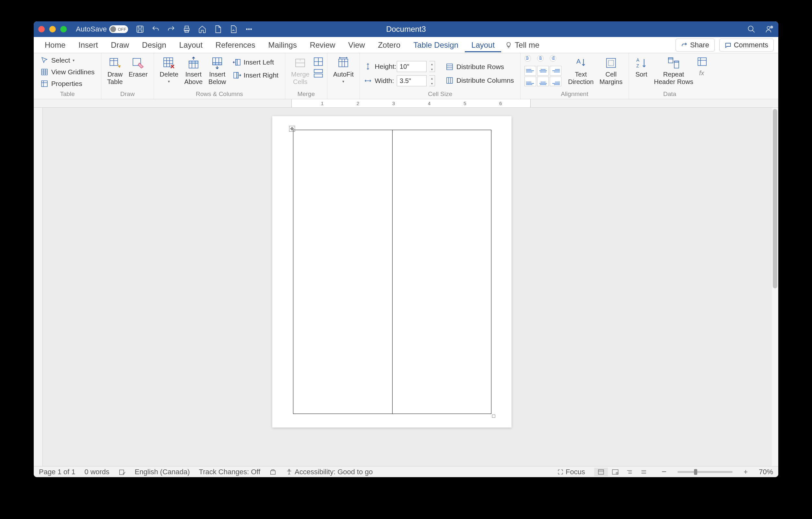 The width and height of the screenshot is (812, 519). I want to click on autofit-button: AutoFit ▾, so click(343, 70).